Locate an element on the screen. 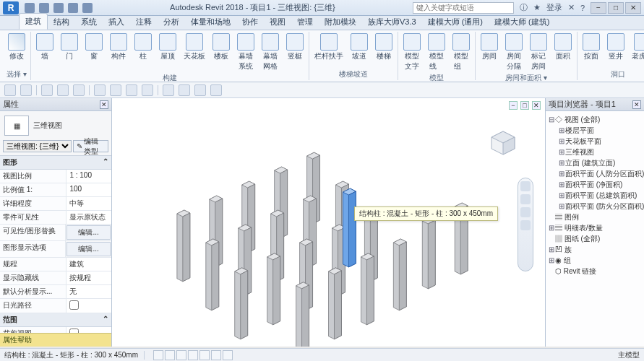  prop-cat-extents: 范围⌃ is located at coordinates (56, 321).